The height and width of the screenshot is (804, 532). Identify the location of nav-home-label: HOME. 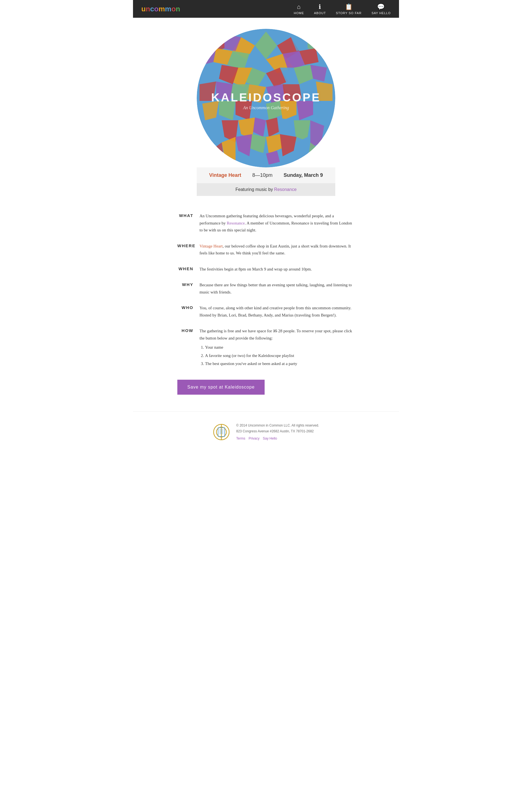
(299, 13).